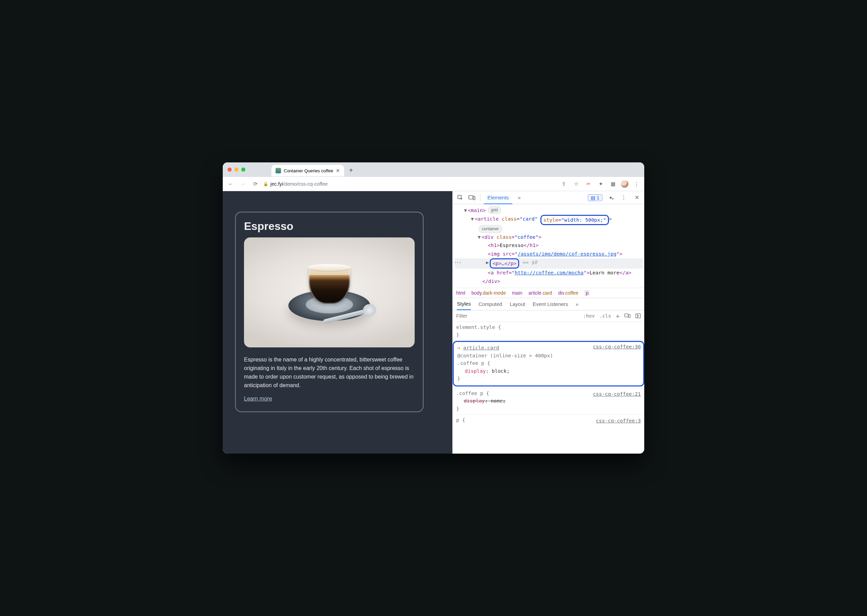  Describe the element at coordinates (329, 292) in the screenshot. I see `coffee-image` at that location.